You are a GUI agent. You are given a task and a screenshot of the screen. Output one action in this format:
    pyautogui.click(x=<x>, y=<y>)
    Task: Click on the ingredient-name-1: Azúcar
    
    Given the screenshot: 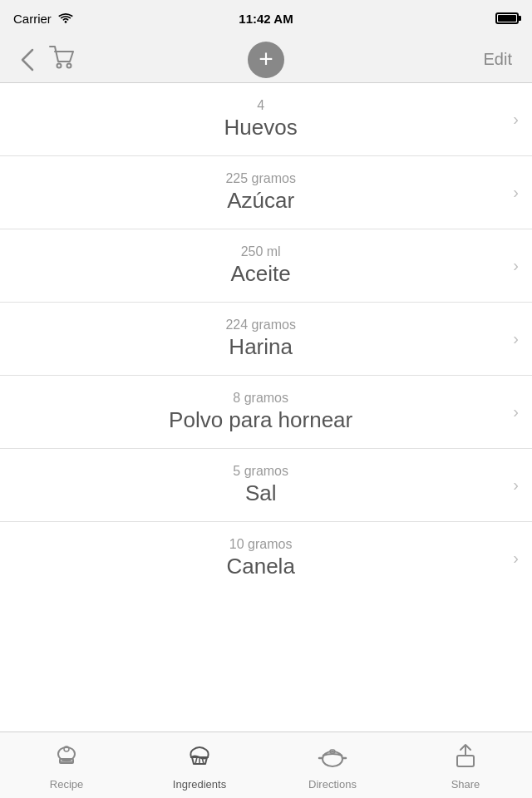 What is the action you would take?
    pyautogui.click(x=261, y=201)
    